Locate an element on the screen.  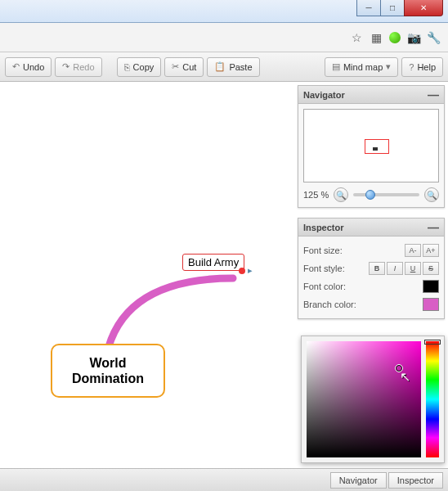
undo-button: ↶ Undo is located at coordinates (28, 67).